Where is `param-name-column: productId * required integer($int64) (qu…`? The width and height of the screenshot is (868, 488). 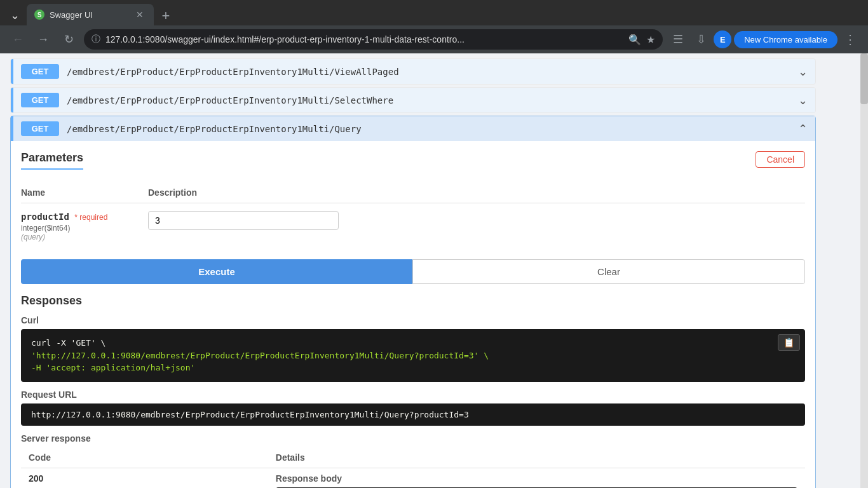
param-name-column: productId * required integer($int64) (qu… is located at coordinates (85, 226).